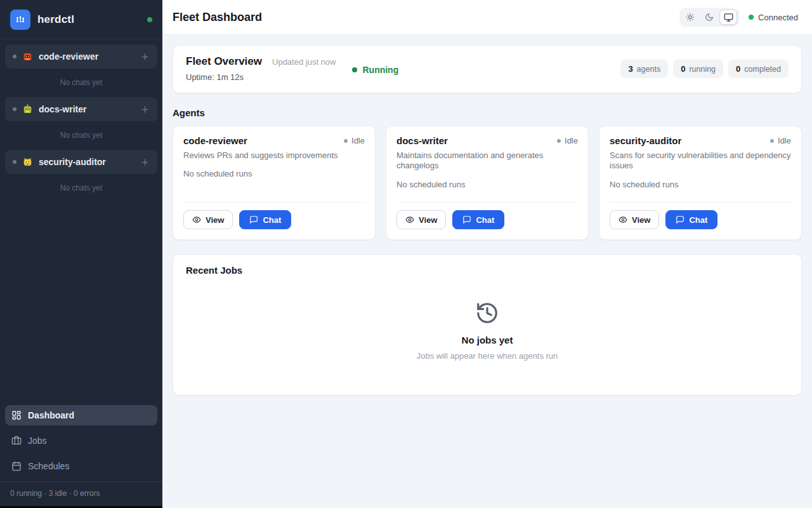 The image size is (812, 508). Describe the element at coordinates (16, 466) in the screenshot. I see `calendar-icon` at that location.